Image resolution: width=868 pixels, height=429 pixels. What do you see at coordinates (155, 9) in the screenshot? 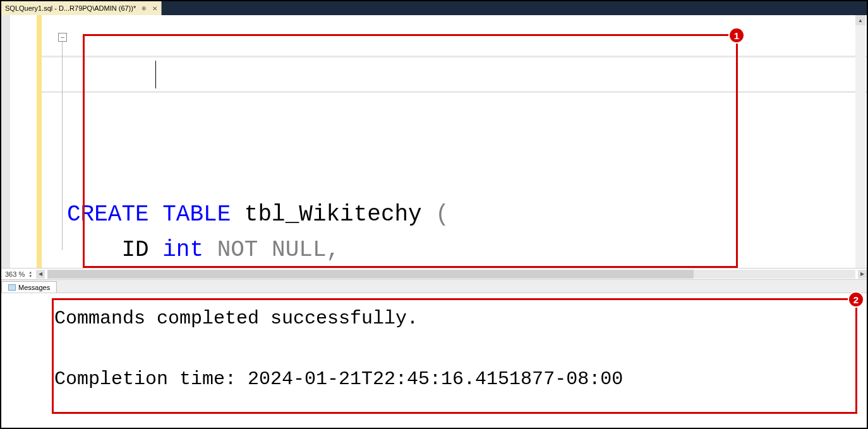
I see `close-icon: ✕` at bounding box center [155, 9].